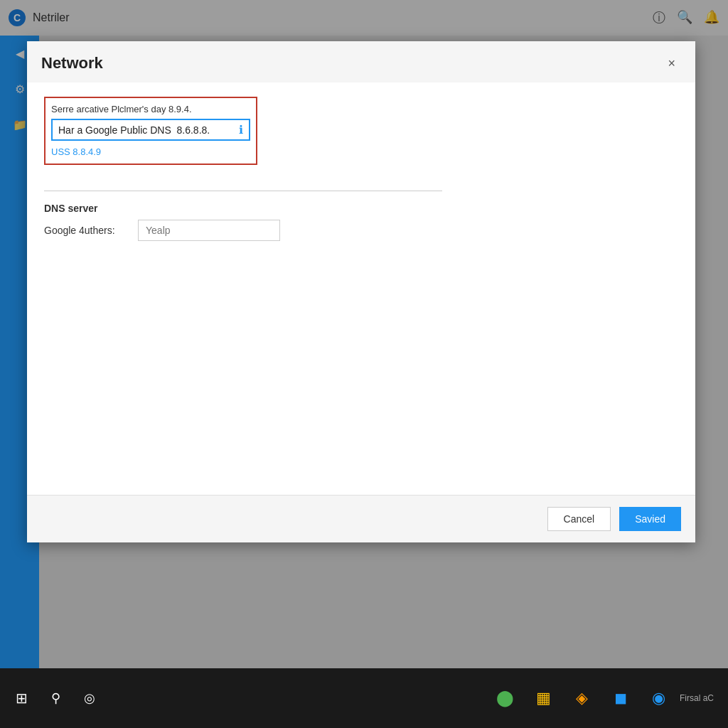  Describe the element at coordinates (361, 222) in the screenshot. I see `dns-server-section: DNS server Google 4uthers:` at that location.